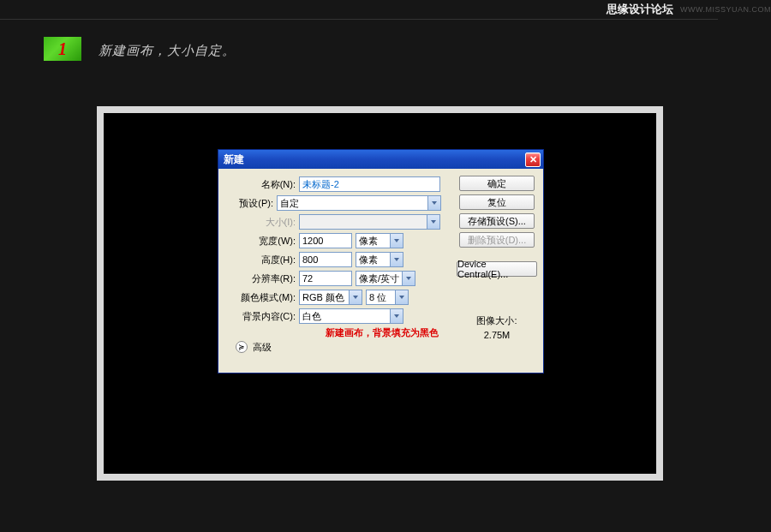  I want to click on size-select, so click(370, 222).